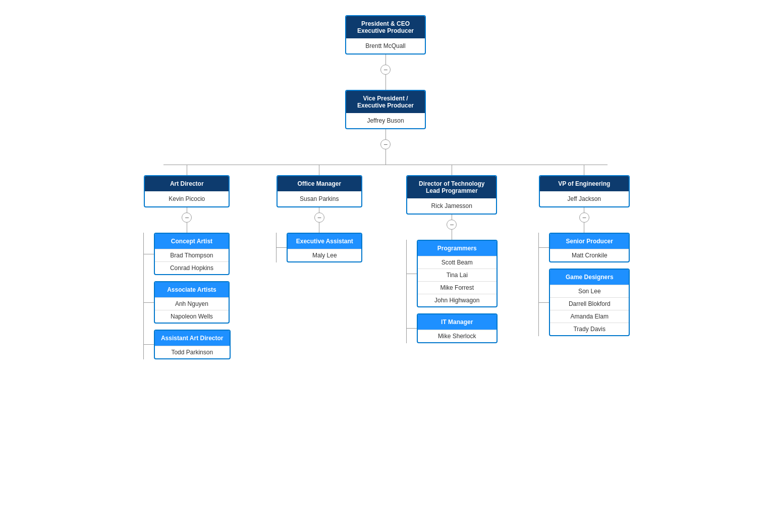 This screenshot has width=771, height=532. Describe the element at coordinates (457, 274) in the screenshot. I see `programmers-node: Programmers Scott Beam Tina Lai Mike For…` at that location.